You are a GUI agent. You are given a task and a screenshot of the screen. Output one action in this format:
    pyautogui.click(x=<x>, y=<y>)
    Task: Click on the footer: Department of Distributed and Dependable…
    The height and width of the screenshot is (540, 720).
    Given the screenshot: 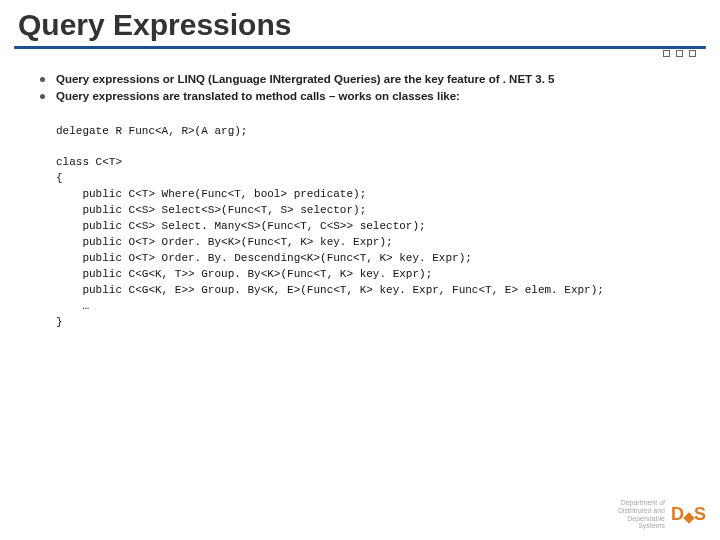 What is the action you would take?
    pyautogui.click(x=662, y=514)
    